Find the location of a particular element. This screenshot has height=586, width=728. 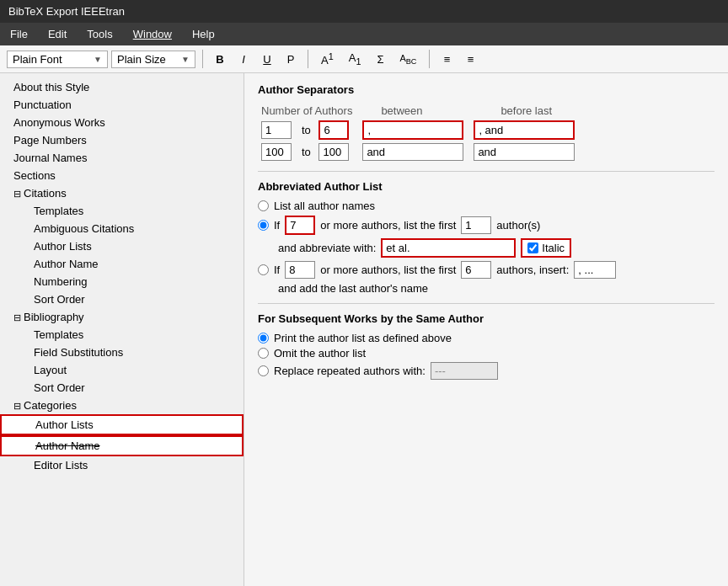

font-name-select: Plain Font ▼ is located at coordinates (57, 59).